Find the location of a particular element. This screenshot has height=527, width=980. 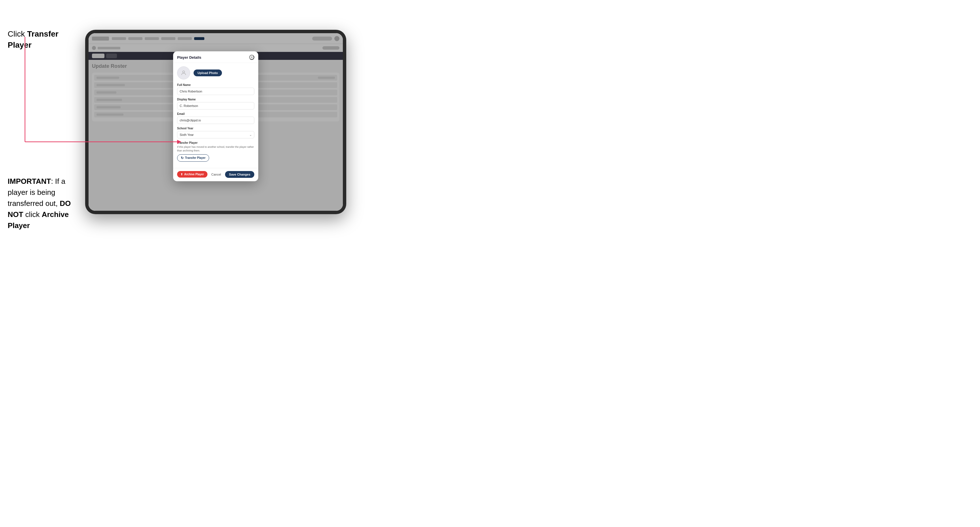

email-group: Email is located at coordinates (216, 118).